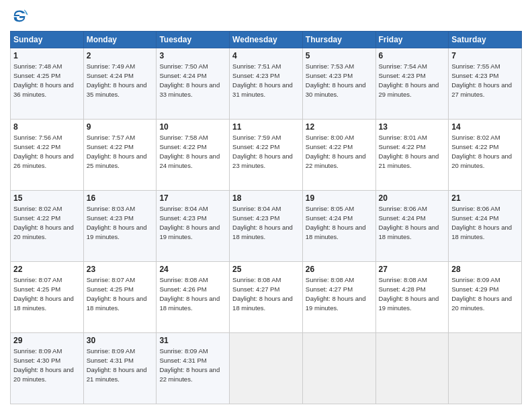 The width and height of the screenshot is (532, 411). What do you see at coordinates (120, 40) in the screenshot?
I see `header-cell-monday: Monday` at bounding box center [120, 40].